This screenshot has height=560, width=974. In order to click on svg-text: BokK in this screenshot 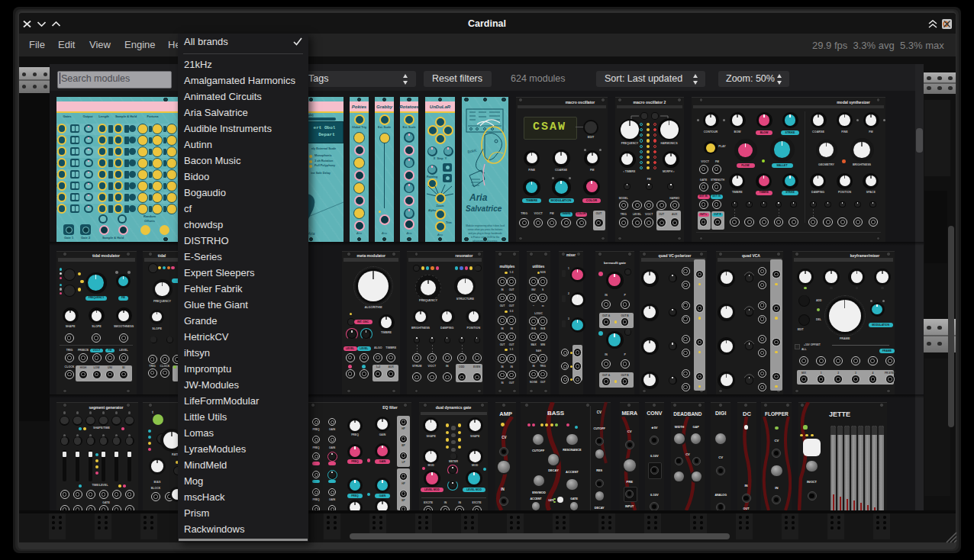, I will do `click(472, 150)`.